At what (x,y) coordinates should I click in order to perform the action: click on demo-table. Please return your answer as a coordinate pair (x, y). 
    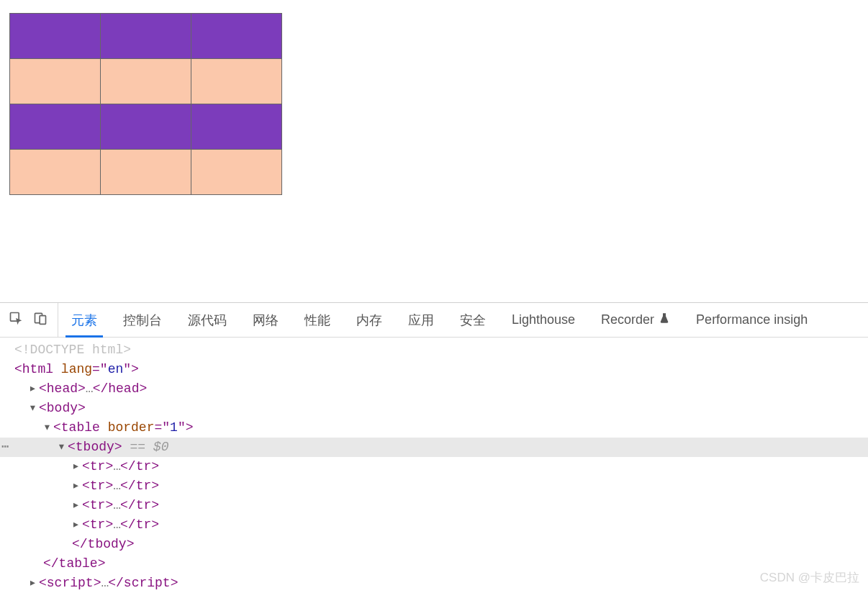
    Looking at the image, I should click on (145, 104).